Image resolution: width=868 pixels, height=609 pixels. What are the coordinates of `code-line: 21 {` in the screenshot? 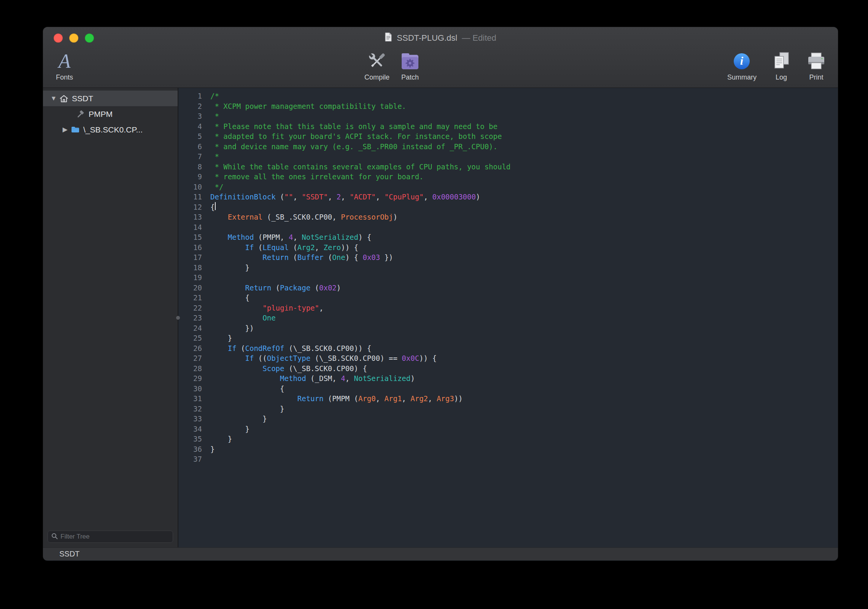 It's located at (508, 298).